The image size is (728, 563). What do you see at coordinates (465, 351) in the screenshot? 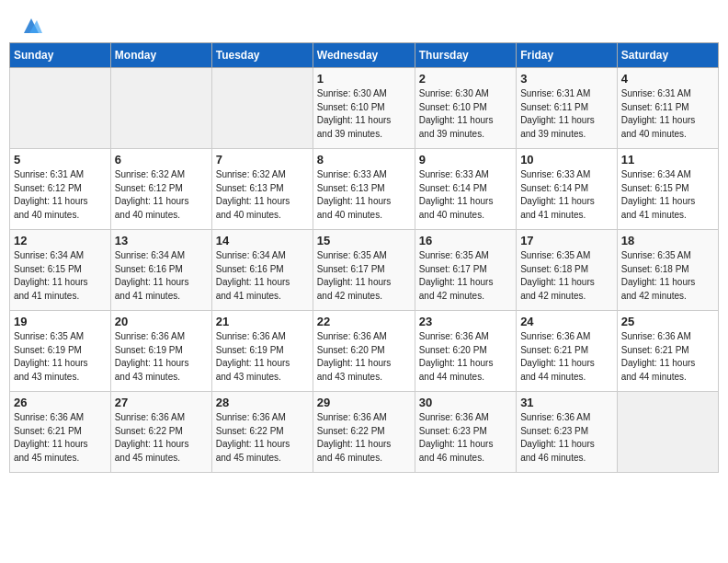
I see `calendar-cell: 23Sunrise: 6:36 AM Sunset: 6:20 PM Dayli…` at bounding box center [465, 351].